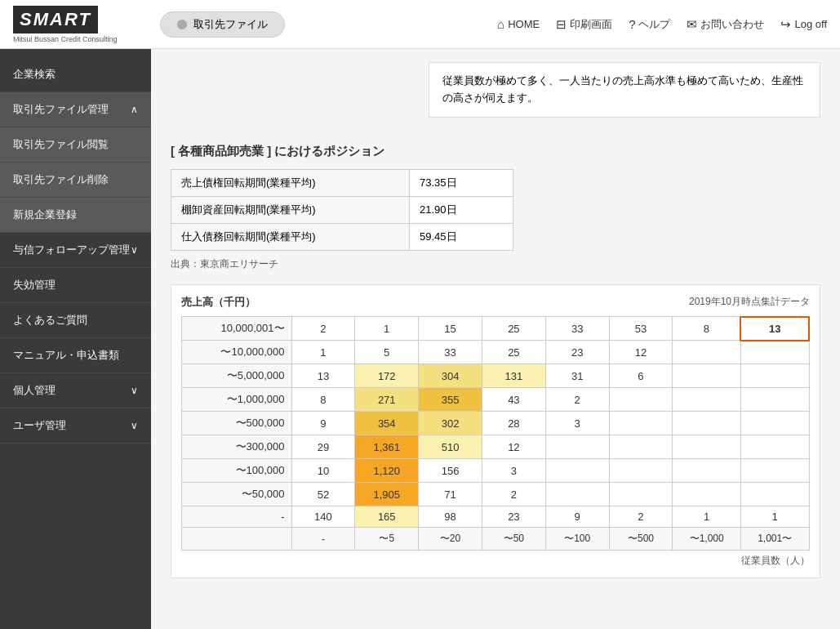 The height and width of the screenshot is (629, 840). Describe the element at coordinates (75, 390) in the screenshot. I see `sidebar-item-personal-mgmt: 個人管理 ∨` at that location.